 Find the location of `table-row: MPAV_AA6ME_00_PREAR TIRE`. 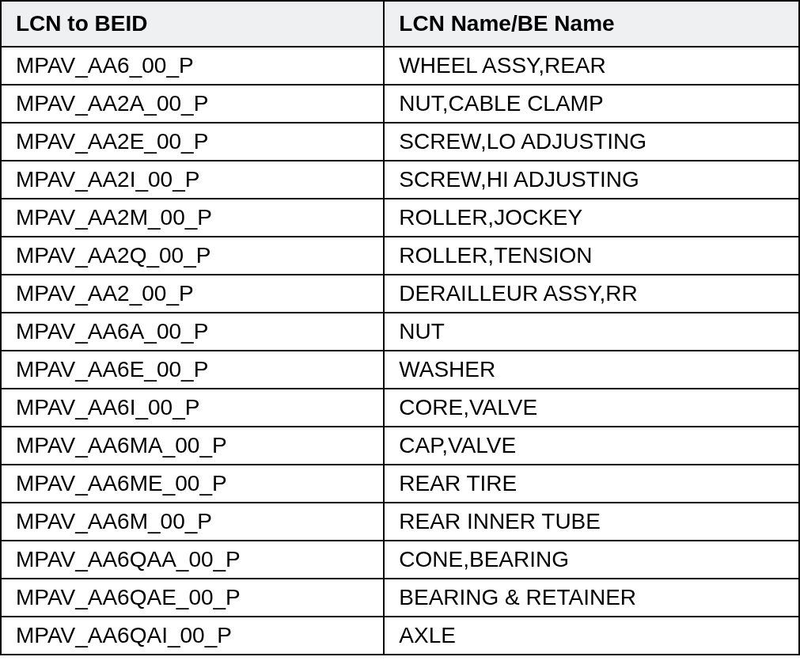

table-row: MPAV_AA6ME_00_PREAR TIRE is located at coordinates (400, 484).